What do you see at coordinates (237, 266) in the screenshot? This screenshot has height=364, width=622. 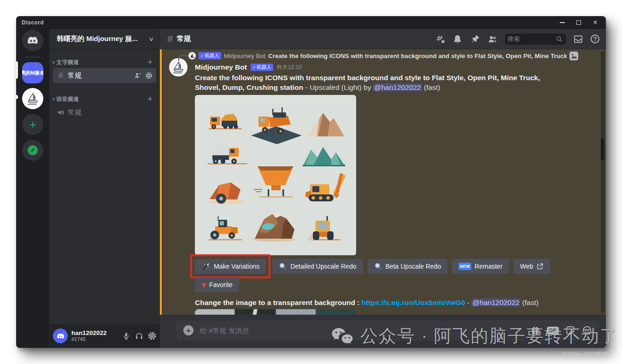 I see `button-label: Make Variations` at bounding box center [237, 266].